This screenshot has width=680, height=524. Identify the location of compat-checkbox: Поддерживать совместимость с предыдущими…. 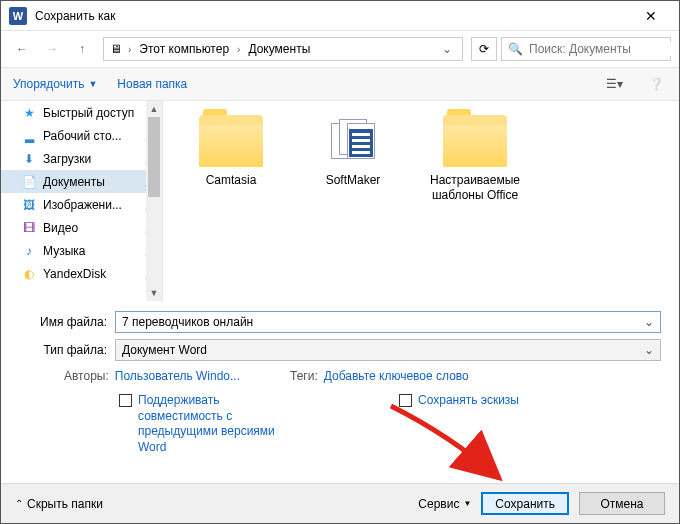
(199, 424).